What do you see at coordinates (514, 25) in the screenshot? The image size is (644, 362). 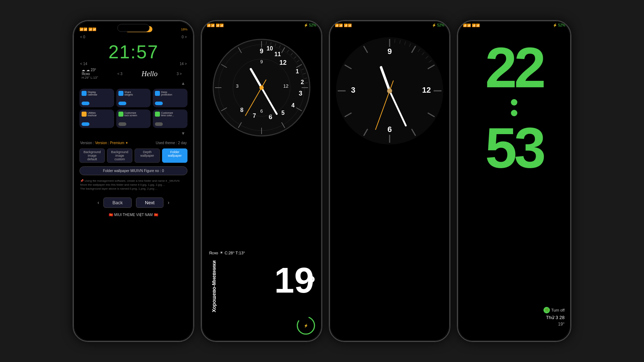 I see `status-bar-4: 📶📶 📶📶 ⚡ 52%` at bounding box center [514, 25].